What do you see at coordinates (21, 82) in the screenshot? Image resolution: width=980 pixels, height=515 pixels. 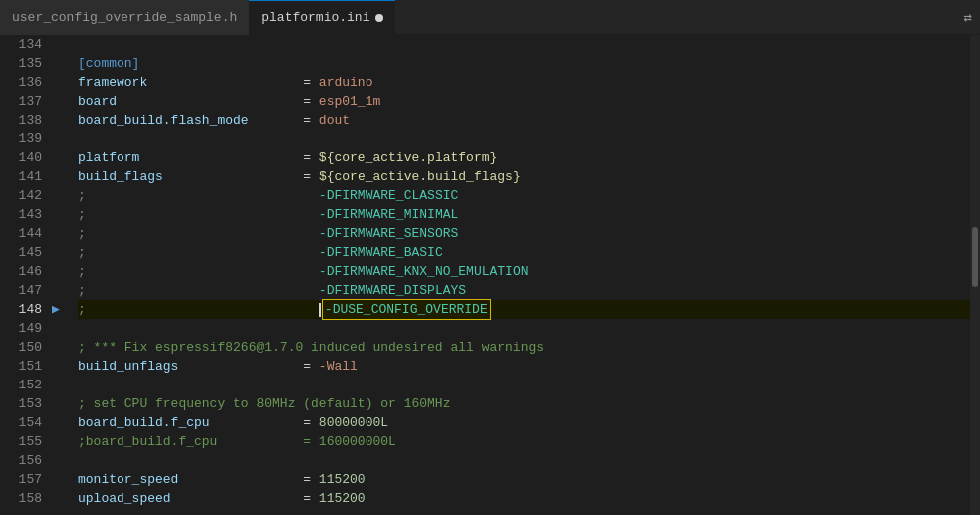 I see `line-num-136: 136` at bounding box center [21, 82].